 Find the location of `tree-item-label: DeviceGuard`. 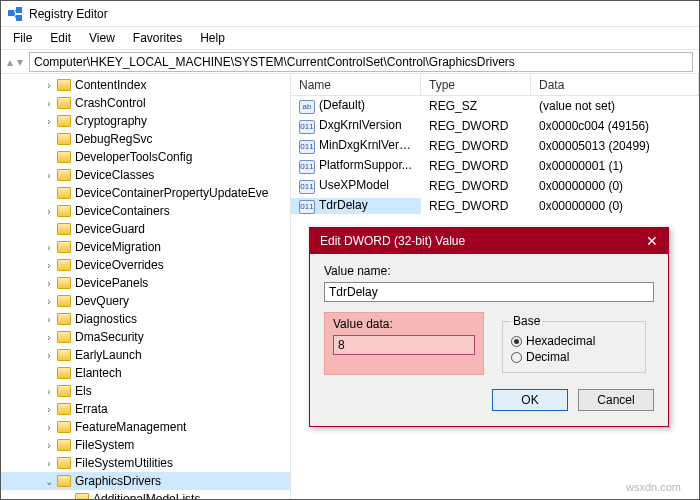

tree-item-label: DeviceGuard is located at coordinates (110, 229).